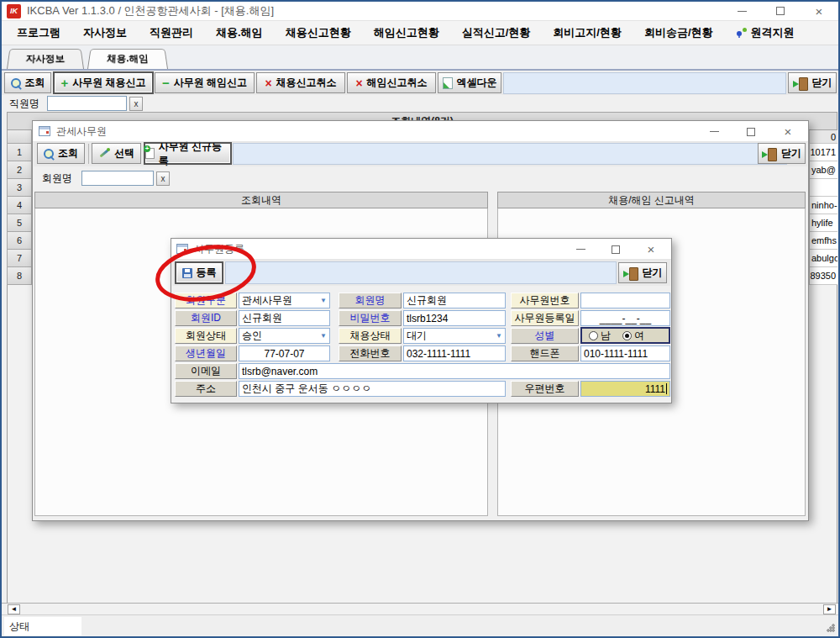 This screenshot has height=638, width=840. Describe the element at coordinates (454, 318) in the screenshot. I see `password-field: tlsrb1234` at that location.